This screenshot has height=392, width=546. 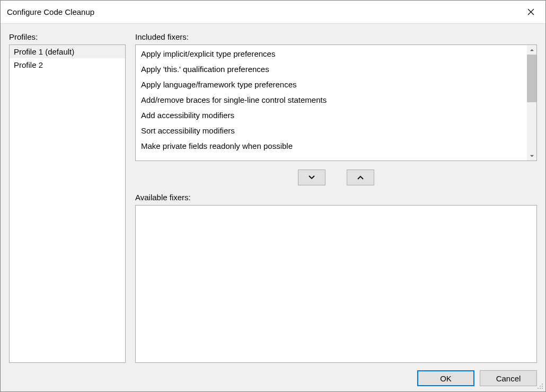 I want to click on cancel-button: Cancel, so click(x=508, y=378).